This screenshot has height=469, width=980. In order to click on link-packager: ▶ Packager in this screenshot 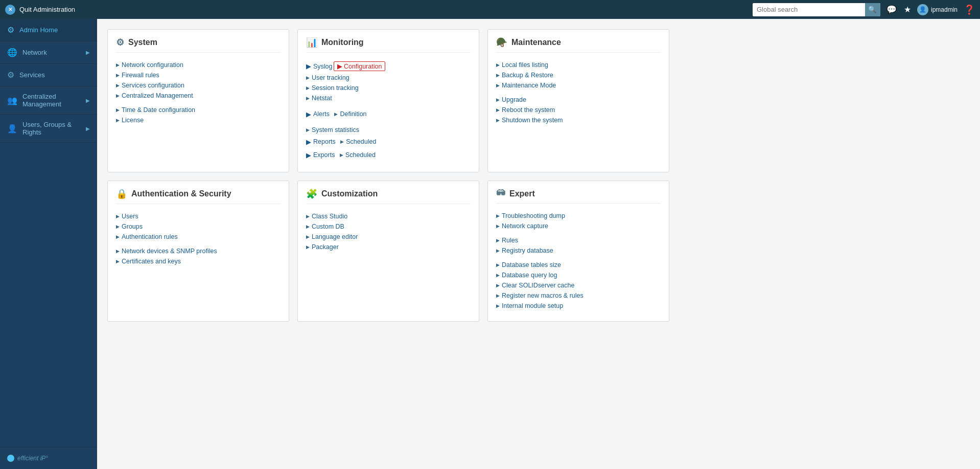, I will do `click(388, 247)`.